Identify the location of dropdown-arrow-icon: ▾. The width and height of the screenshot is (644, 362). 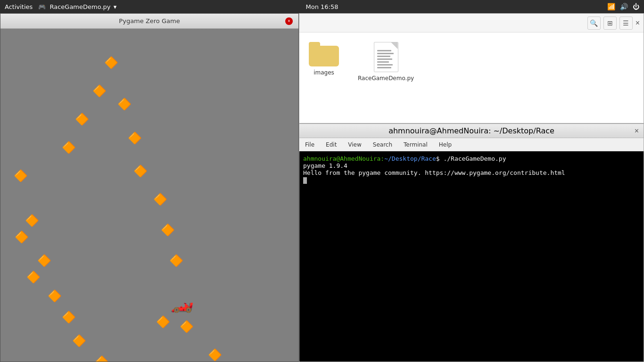
(115, 7).